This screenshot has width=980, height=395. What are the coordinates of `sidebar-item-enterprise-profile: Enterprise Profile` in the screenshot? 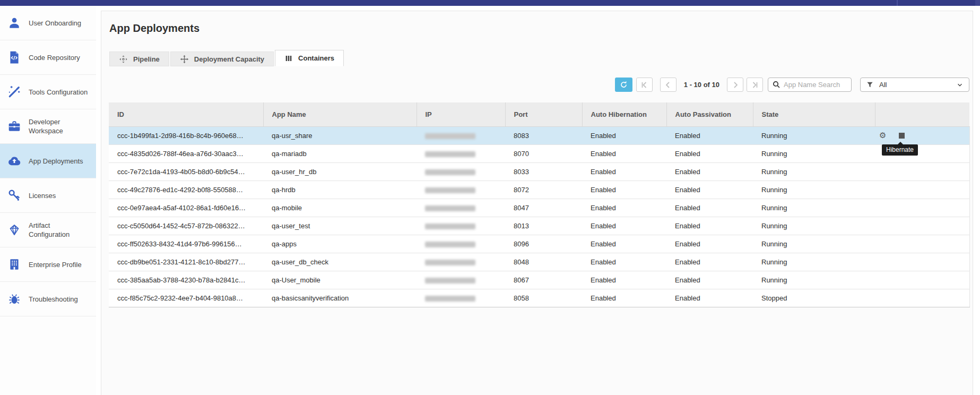 It's located at (48, 264).